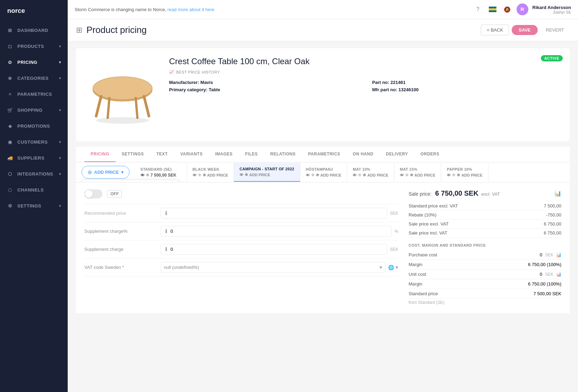 This screenshot has width=578, height=392. Describe the element at coordinates (418, 169) in the screenshot. I see `mat-15-label: MAT 15%` at that location.